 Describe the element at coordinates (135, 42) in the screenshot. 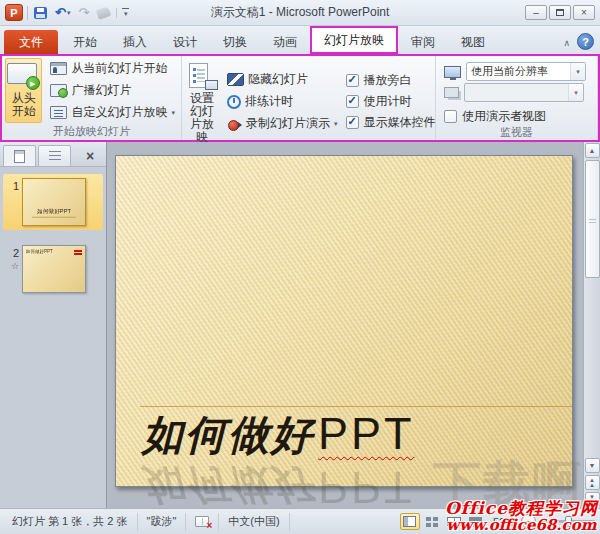

I see `tab-insert: 插入` at that location.